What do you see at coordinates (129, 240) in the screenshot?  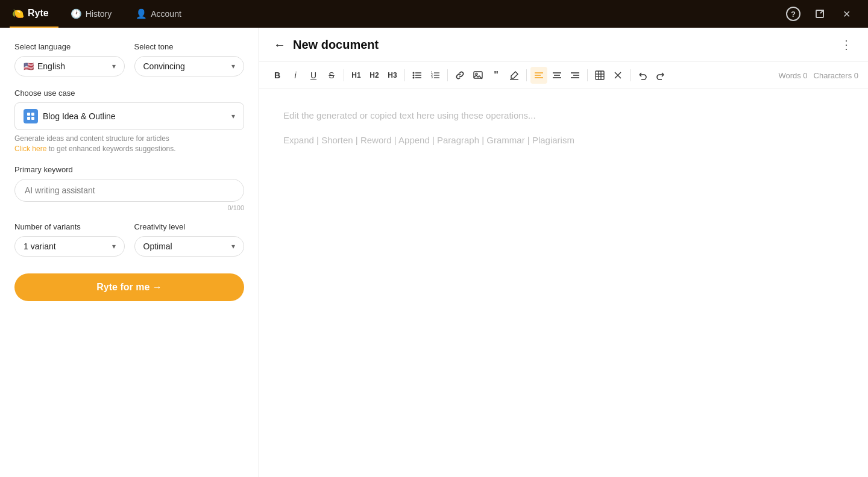 I see `variants-creativity-row: Number of variants 1 variant ▾ Creativit…` at bounding box center [129, 240].